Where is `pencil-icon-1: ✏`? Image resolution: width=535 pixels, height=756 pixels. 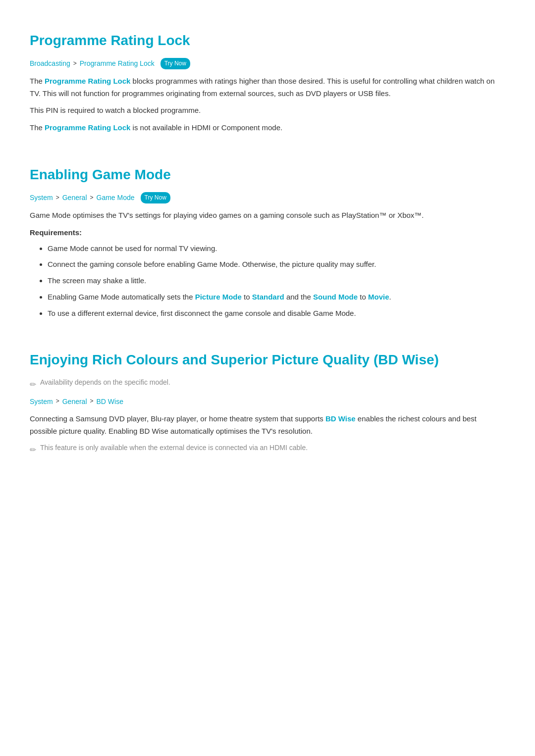 pencil-icon-1: ✏ is located at coordinates (33, 385).